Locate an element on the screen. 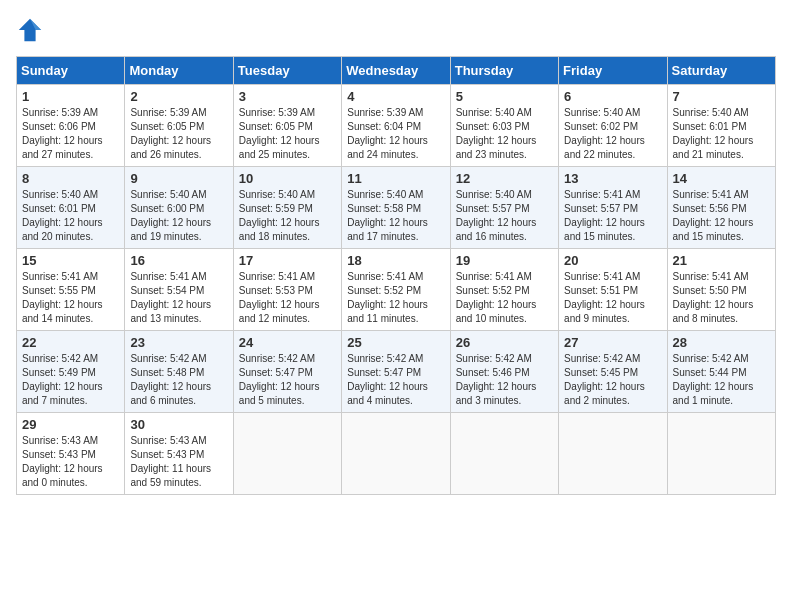  calendar-day-cell: 10 Sunrise: 5:40 AM Sunset: 5:59 PM Dayl… is located at coordinates (287, 208).